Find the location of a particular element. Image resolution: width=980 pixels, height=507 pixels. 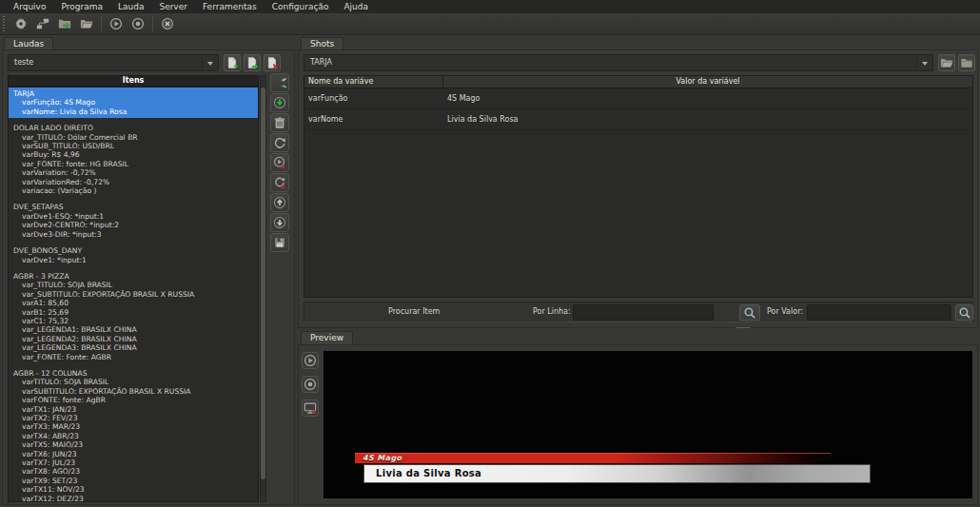

menu-item-ferramentas: Ferramentas is located at coordinates (230, 7).